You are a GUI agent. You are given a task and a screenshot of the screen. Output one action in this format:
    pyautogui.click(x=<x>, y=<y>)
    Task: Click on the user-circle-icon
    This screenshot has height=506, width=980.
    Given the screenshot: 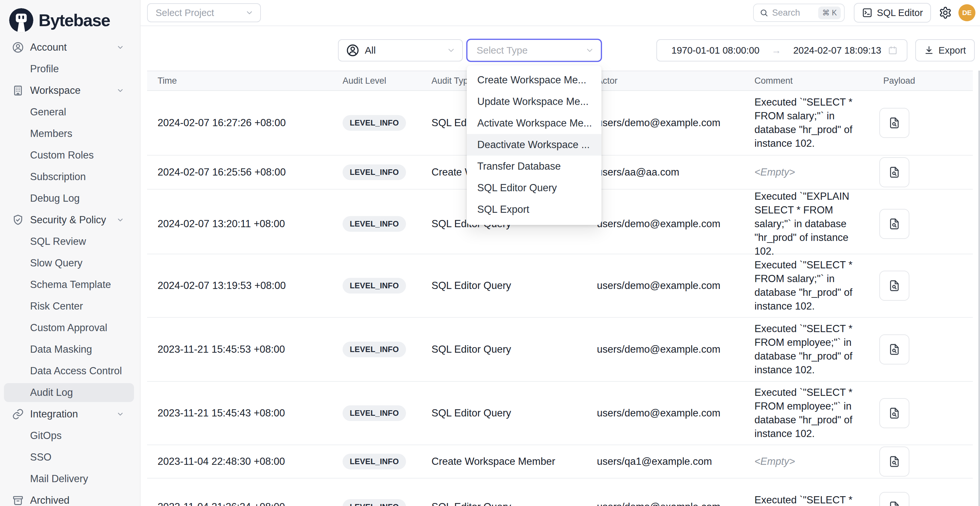 What is the action you would take?
    pyautogui.click(x=18, y=47)
    